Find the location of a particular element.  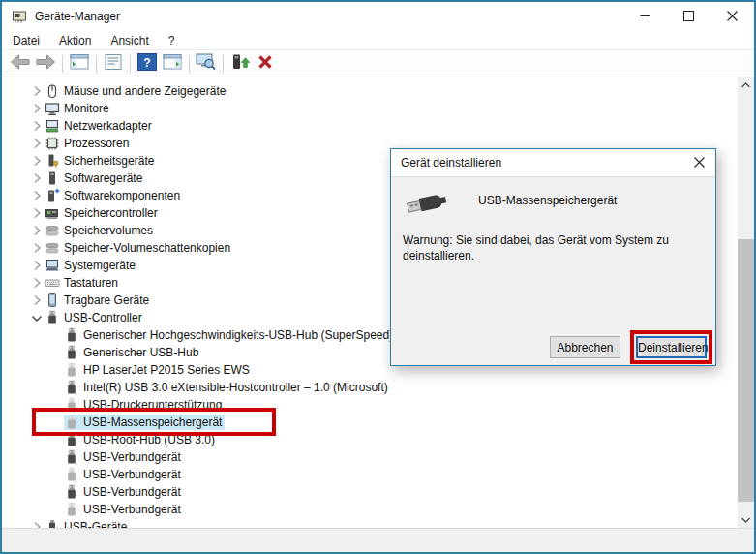

tree-item-body: HP LaserJet P2015 Series EWS is located at coordinates (159, 370).